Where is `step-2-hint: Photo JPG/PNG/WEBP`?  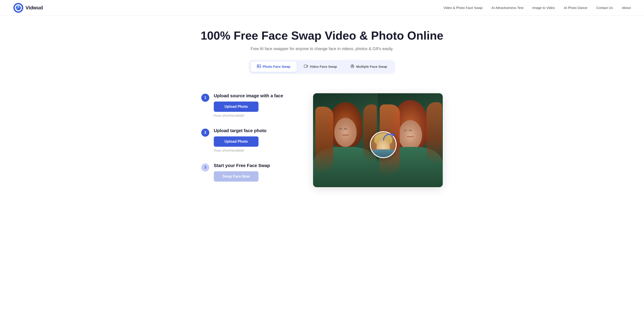 step-2-hint: Photo JPG/PNG/WEBP is located at coordinates (254, 150).